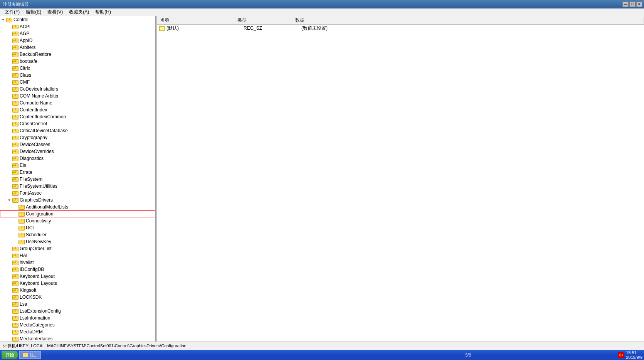 Image resolution: width=644 pixels, height=360 pixels. Describe the element at coordinates (79, 12) in the screenshot. I see `menu-item: 收藏夹(A)` at that location.